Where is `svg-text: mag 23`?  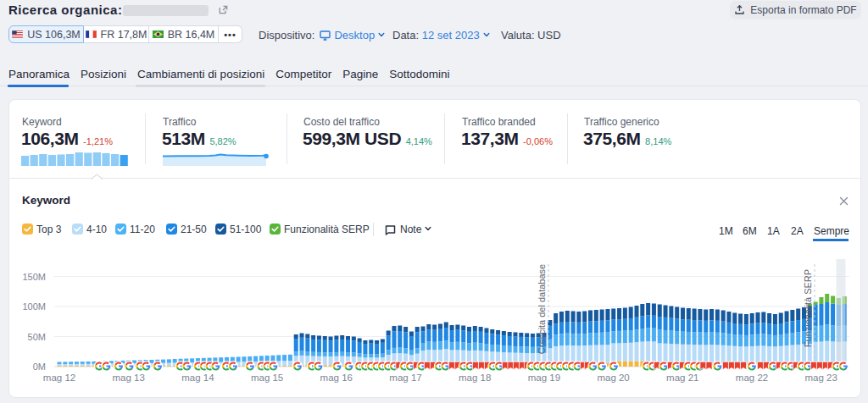 svg-text: mag 23 is located at coordinates (821, 378).